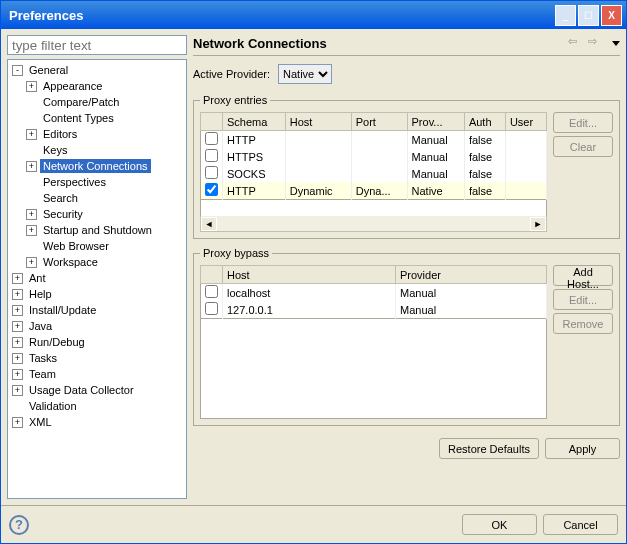 The width and height of the screenshot is (627, 544). What do you see at coordinates (97, 118) in the screenshot?
I see `tree-item-content-types: Content Types` at bounding box center [97, 118].